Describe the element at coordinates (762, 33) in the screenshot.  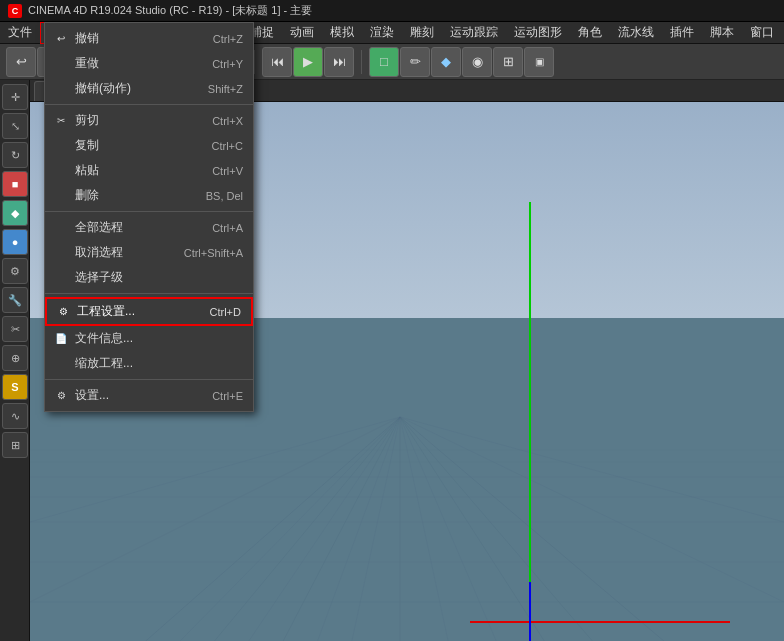
I see `menu-item-window: 窗口` at that location.